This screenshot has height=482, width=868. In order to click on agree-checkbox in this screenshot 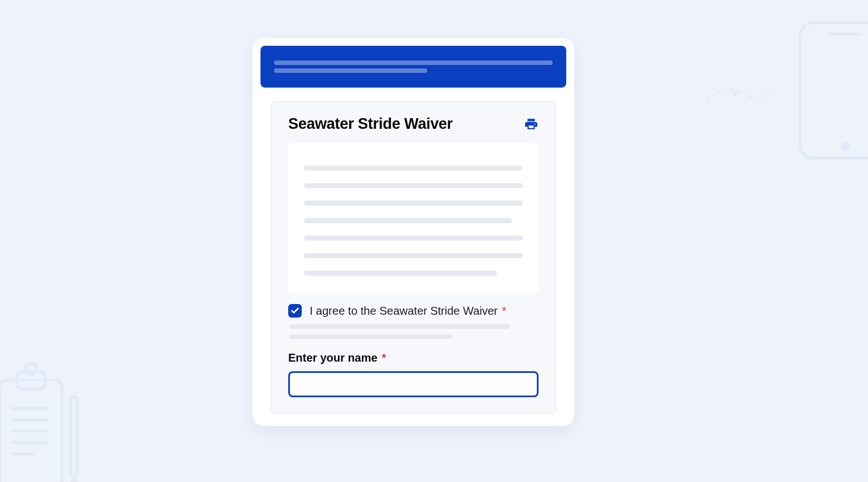, I will do `click(295, 311)`.